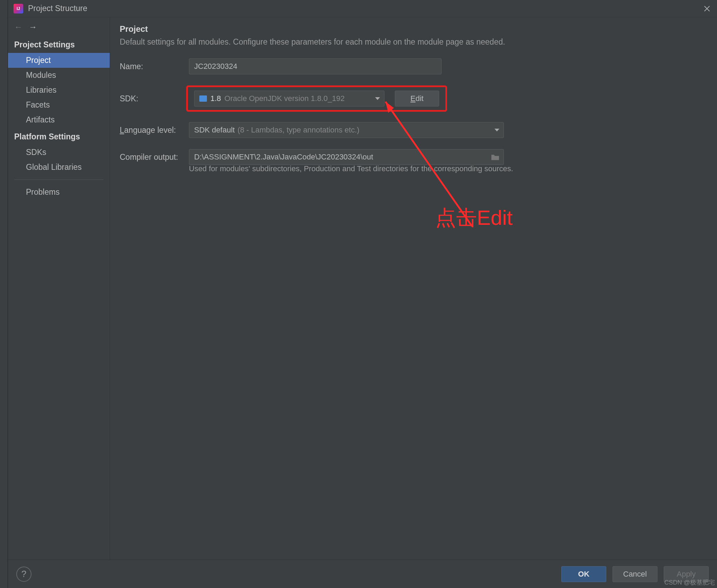 Image resolution: width=717 pixels, height=588 pixels. What do you see at coordinates (635, 574) in the screenshot?
I see `cancel-button: Cancel` at bounding box center [635, 574].